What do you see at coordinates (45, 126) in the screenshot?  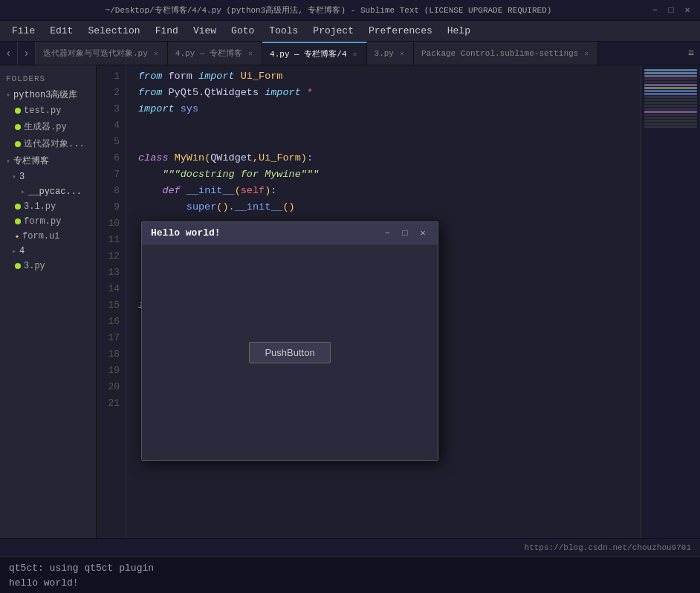 I see `sidebar-file-label: 生成器.py` at bounding box center [45, 126].